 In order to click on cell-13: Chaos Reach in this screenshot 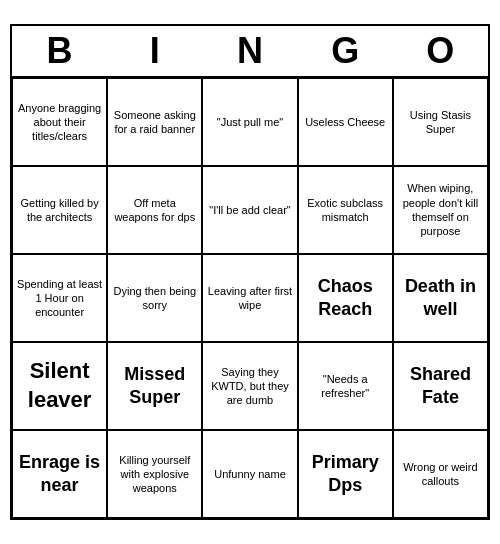, I will do `click(346, 298)`.